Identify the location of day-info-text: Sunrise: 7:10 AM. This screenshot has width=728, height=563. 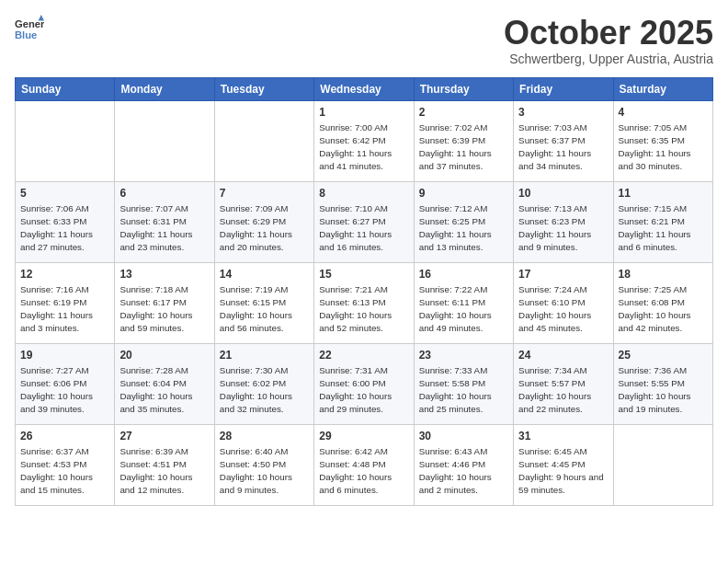
(364, 209).